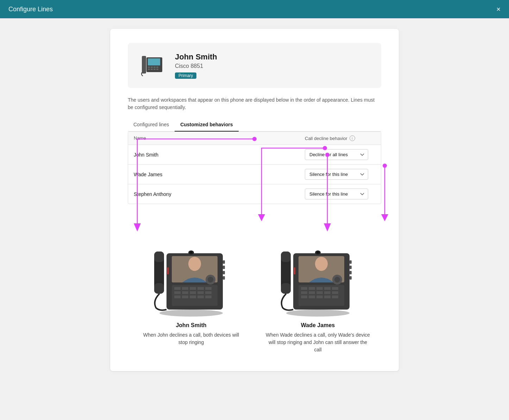 Image resolution: width=509 pixels, height=420 pixels. Describe the element at coordinates (385, 218) in the screenshot. I see `arrow-head-right` at that location.